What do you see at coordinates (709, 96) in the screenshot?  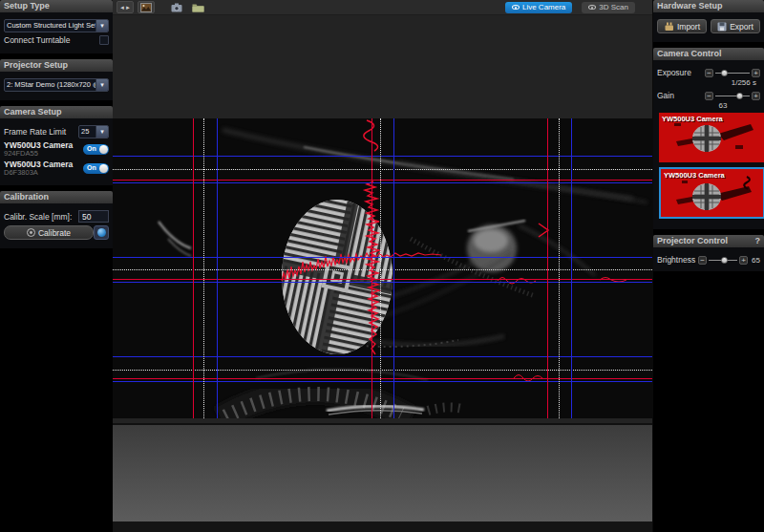 I see `gain-minus-button: −` at bounding box center [709, 96].